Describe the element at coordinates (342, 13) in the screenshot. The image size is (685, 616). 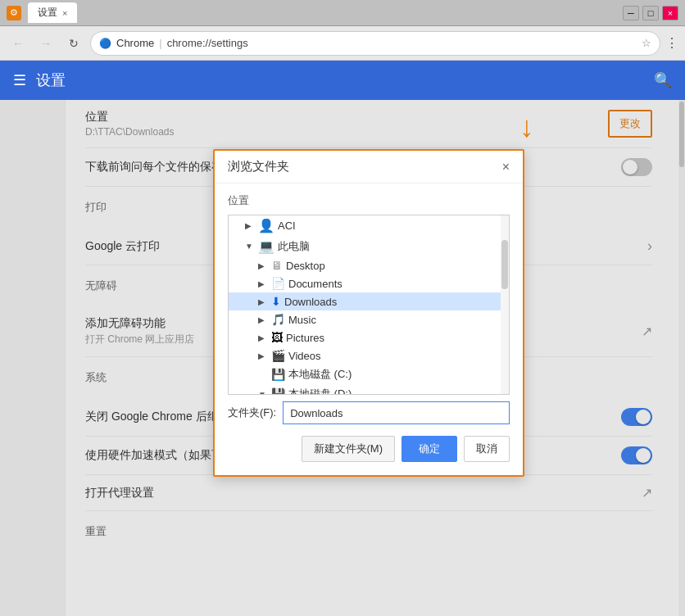
I see `title-bar: ⚙ 设置 × ─ □ ×` at that location.